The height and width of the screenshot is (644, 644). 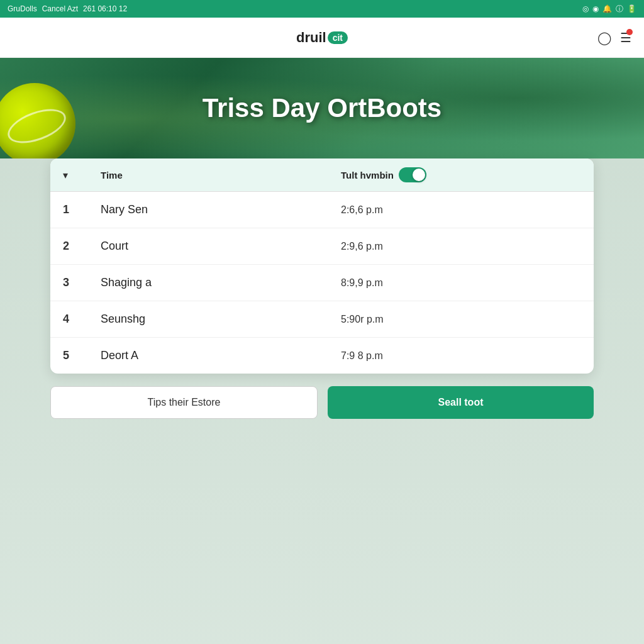 I want to click on row-time: 7:9 8 p.m, so click(x=461, y=356).